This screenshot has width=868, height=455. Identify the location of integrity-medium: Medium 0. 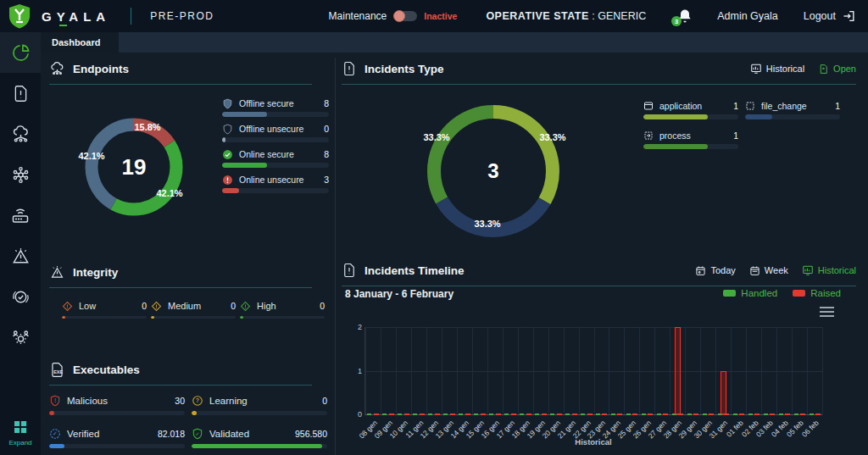
(193, 309).